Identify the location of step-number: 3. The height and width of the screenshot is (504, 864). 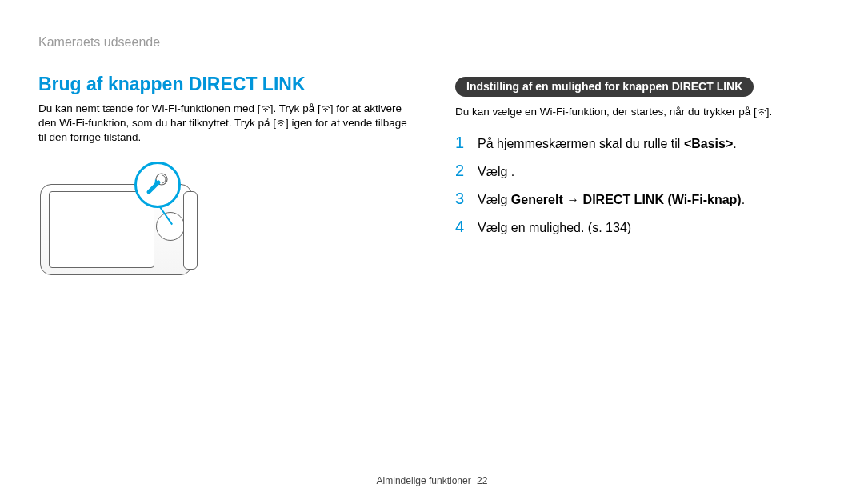
(462, 198).